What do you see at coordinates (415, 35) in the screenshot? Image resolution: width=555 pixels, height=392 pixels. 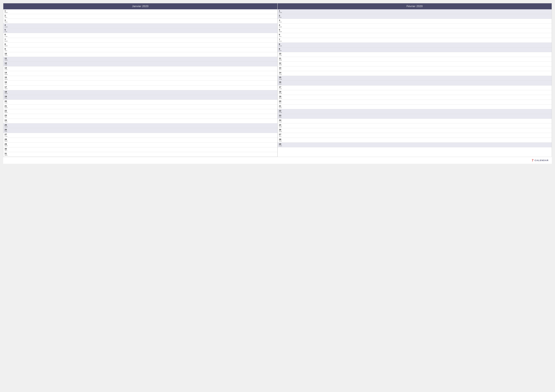 I see `day-row: 6JEU` at bounding box center [415, 35].